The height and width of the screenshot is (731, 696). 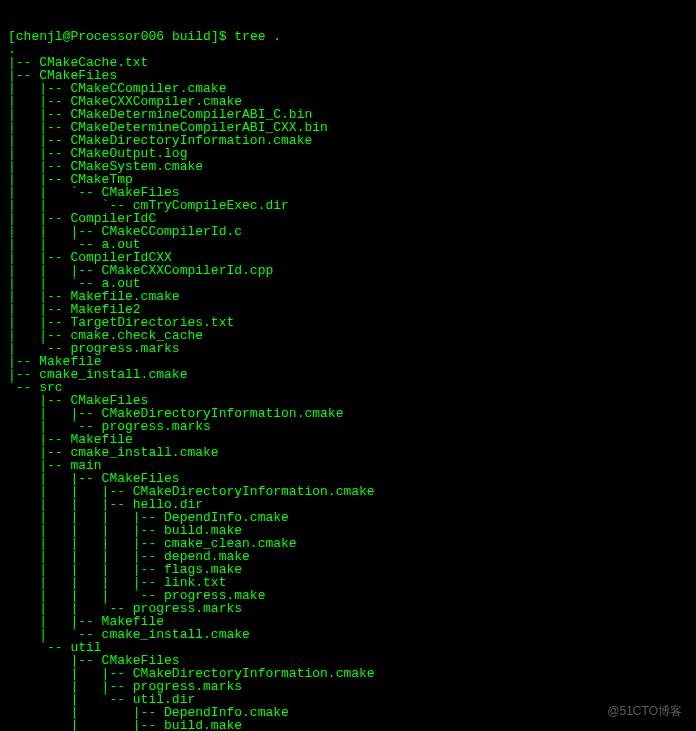 What do you see at coordinates (348, 725) in the screenshot?
I see `tree-line: | |-- build.make` at bounding box center [348, 725].